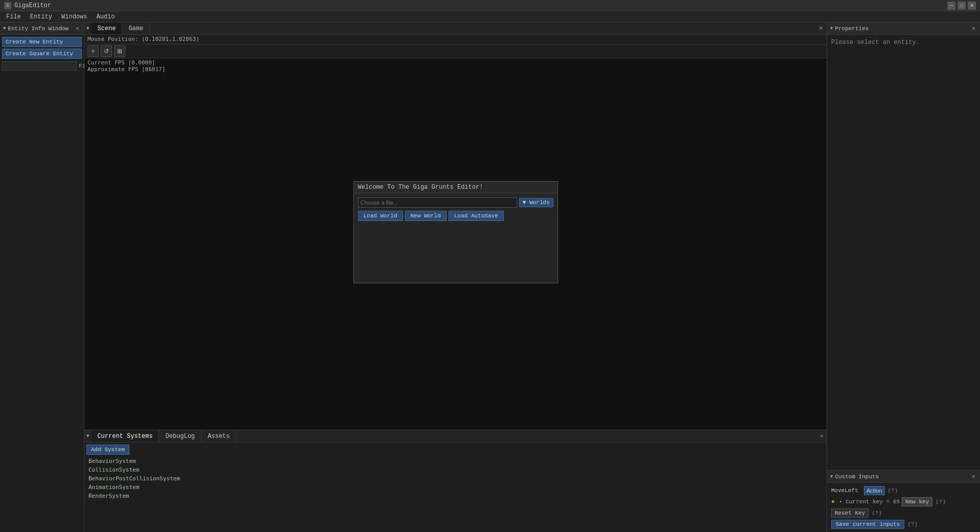  Describe the element at coordinates (876, 42) in the screenshot. I see `select-entity-text: Please select an entity.` at that location.